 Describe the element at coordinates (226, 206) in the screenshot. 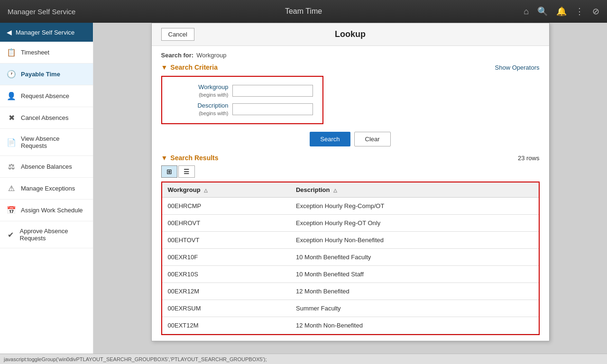

I see `cell-workgroup: 00EHRCMP` at that location.